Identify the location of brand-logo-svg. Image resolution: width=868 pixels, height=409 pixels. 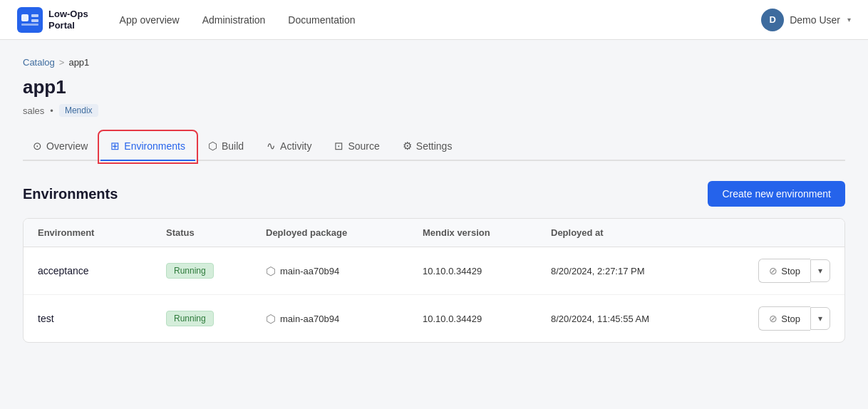
(30, 20).